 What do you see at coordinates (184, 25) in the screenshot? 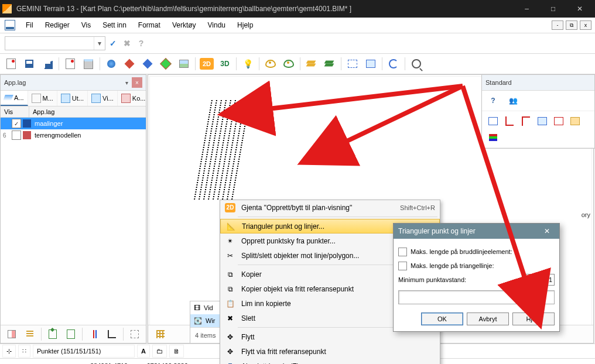
I see `menu-verktoy: Verktøy` at bounding box center [184, 25].